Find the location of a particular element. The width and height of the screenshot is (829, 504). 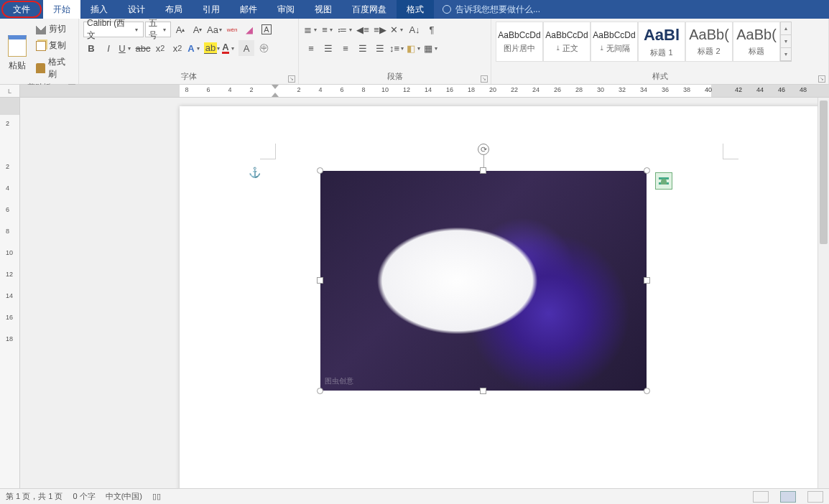

view-read-mode-button is located at coordinates (761, 497).